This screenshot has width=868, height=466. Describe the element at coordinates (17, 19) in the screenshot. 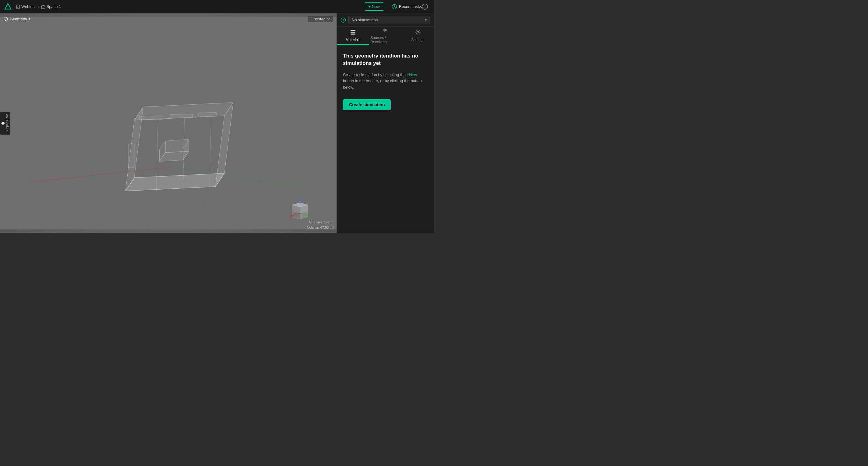

I see `geometry-label: Geometry 1` at that location.